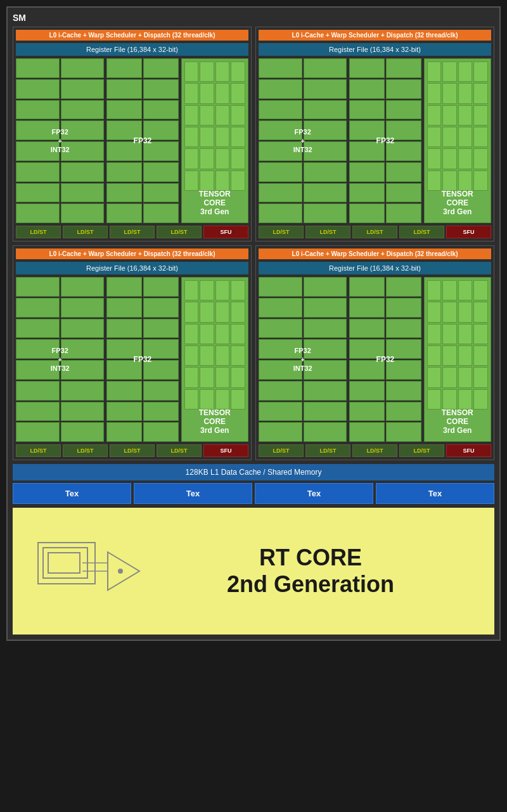 The width and height of the screenshot is (507, 812). I want to click on fp32-block-1: FP32, so click(142, 141).